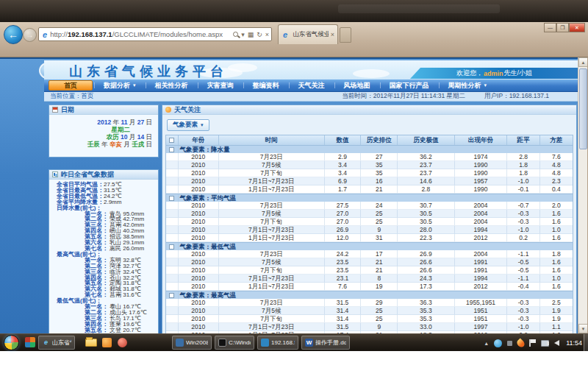 The height and width of the screenshot is (368, 588). Describe the element at coordinates (343, 255) in the screenshot. I see `table-cell: 24.2` at that location.